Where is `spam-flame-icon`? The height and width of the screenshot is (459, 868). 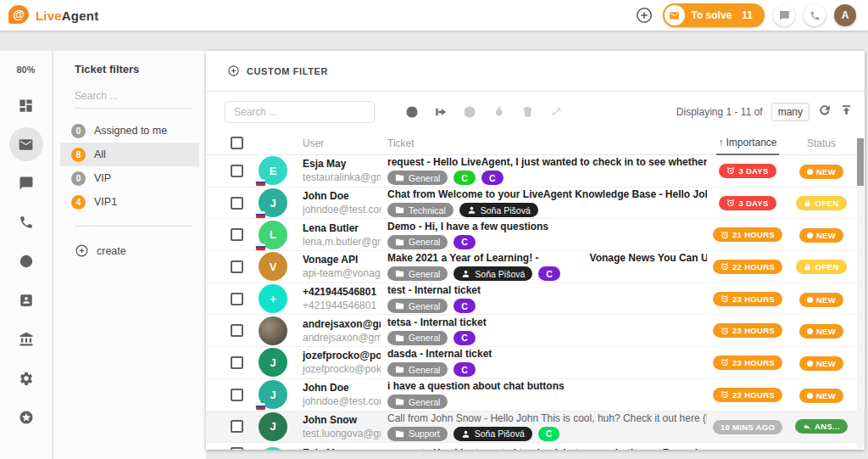
spam-flame-icon is located at coordinates (498, 112).